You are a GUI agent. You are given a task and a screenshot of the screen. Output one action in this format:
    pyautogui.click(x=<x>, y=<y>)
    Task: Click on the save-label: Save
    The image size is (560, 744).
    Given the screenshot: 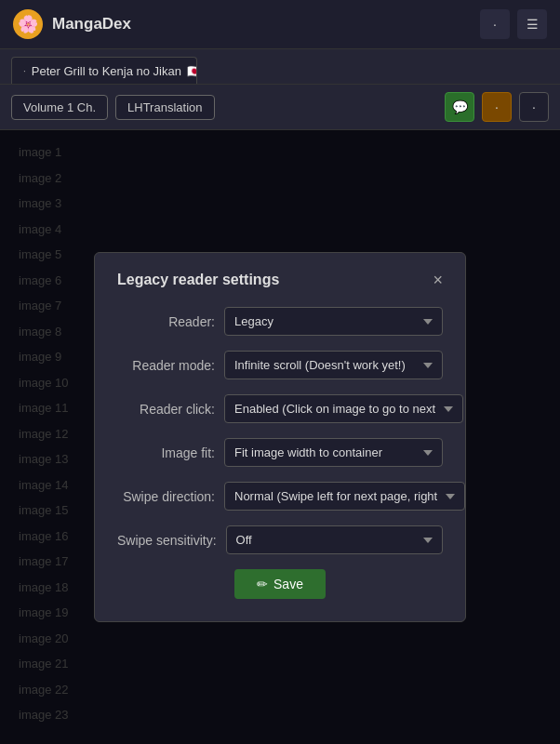 What is the action you would take?
    pyautogui.click(x=288, y=584)
    